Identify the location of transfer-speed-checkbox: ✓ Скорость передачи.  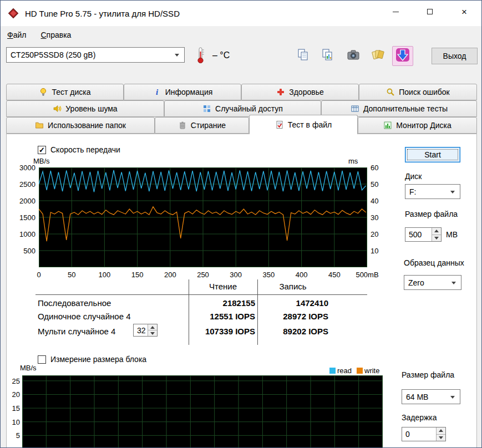
(79, 150).